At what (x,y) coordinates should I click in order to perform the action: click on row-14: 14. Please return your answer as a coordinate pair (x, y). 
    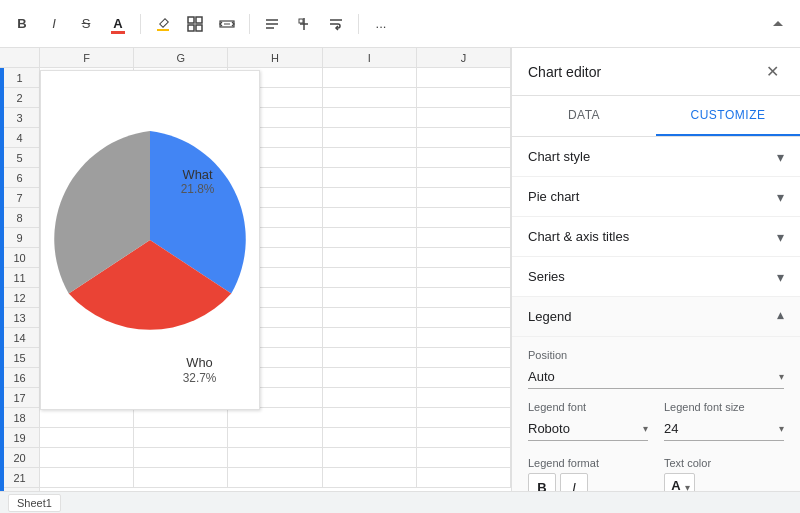
    Looking at the image, I should click on (20, 338).